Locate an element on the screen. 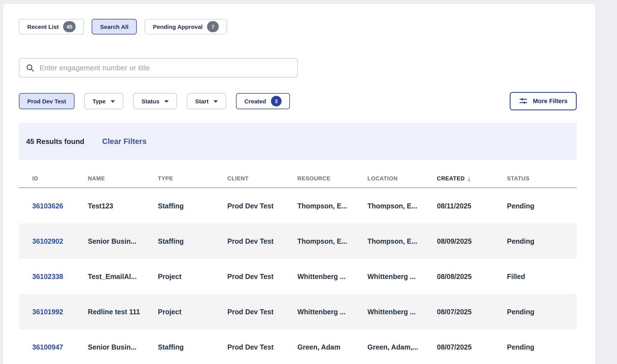 The height and width of the screenshot is (364, 617). column-label: STATUS is located at coordinates (518, 178).